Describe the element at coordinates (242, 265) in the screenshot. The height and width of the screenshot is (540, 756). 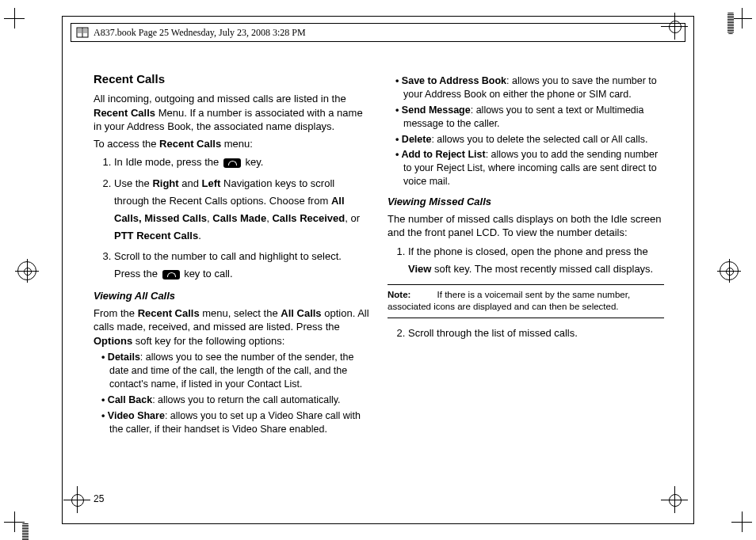
I see `step-item: Scroll to the number to call and highlig…` at that location.